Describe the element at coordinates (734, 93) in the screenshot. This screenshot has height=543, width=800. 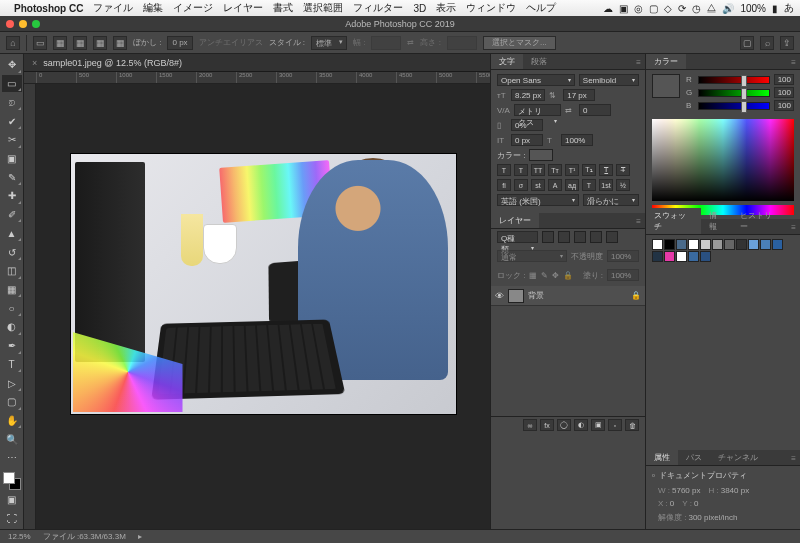
I see `g-slider` at that location.